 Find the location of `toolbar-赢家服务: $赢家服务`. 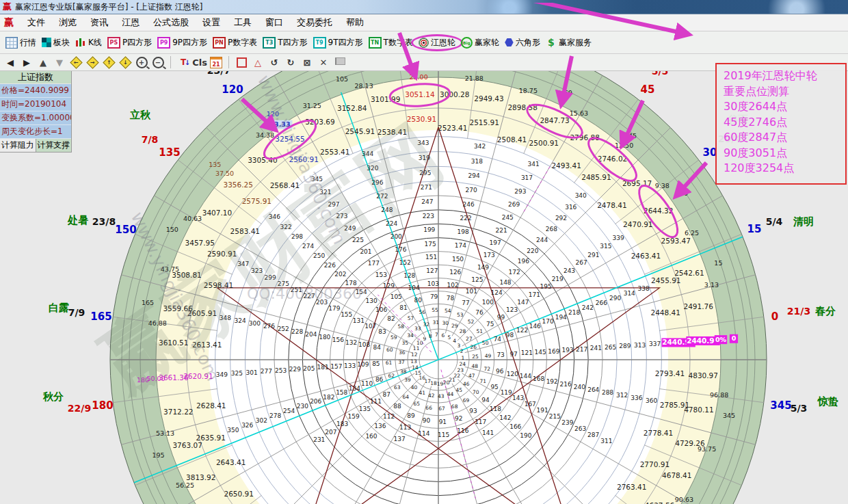

toolbar-赢家服务: $赢家服务 is located at coordinates (569, 42).